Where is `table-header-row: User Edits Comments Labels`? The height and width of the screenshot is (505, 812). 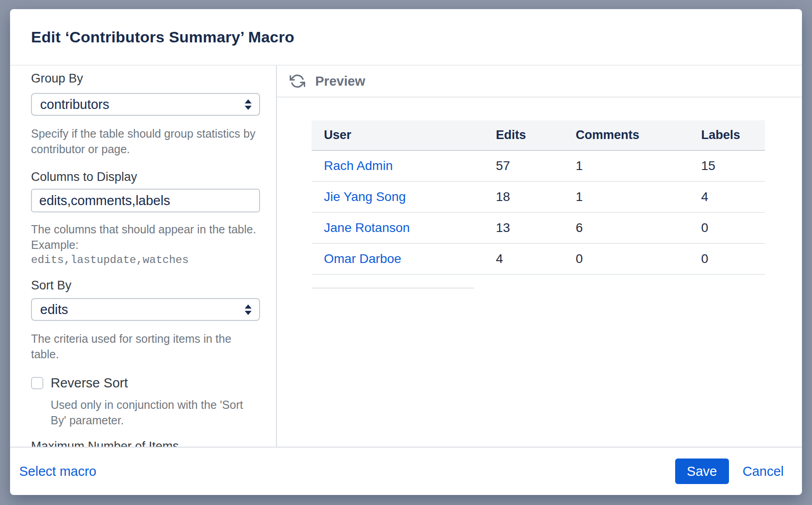
table-header-row: User Edits Comments Labels is located at coordinates (538, 135).